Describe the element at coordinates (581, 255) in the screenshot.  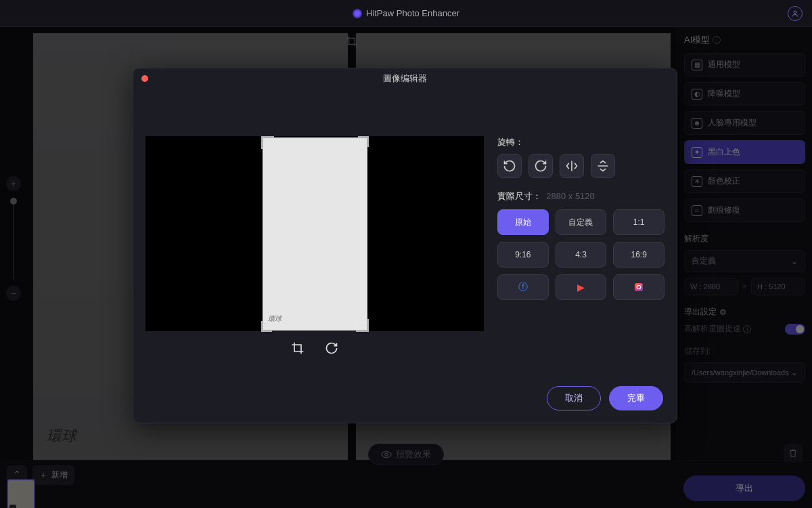
I see `ratio-4-3: 4:3` at that location.